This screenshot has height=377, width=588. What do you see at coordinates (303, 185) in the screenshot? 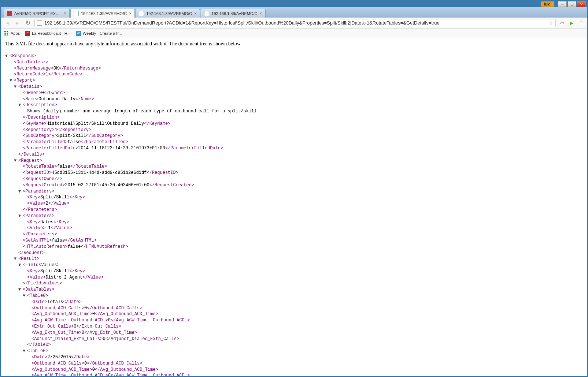
I see `xml-node: <RequestCreated>2015-02-27T01:45:20.4034…` at bounding box center [303, 185].